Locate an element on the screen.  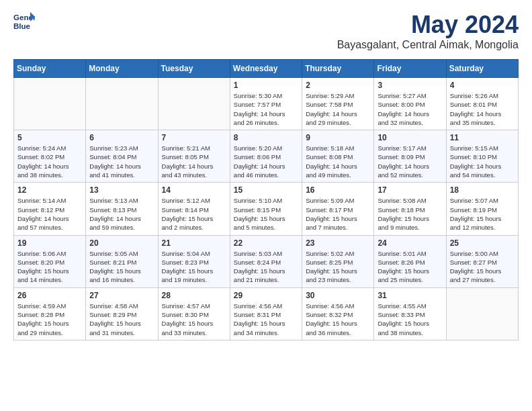
day-info: Sunrise: 4:56 AM Sunset: 8:32 PM Dayligh… is located at coordinates (338, 320).